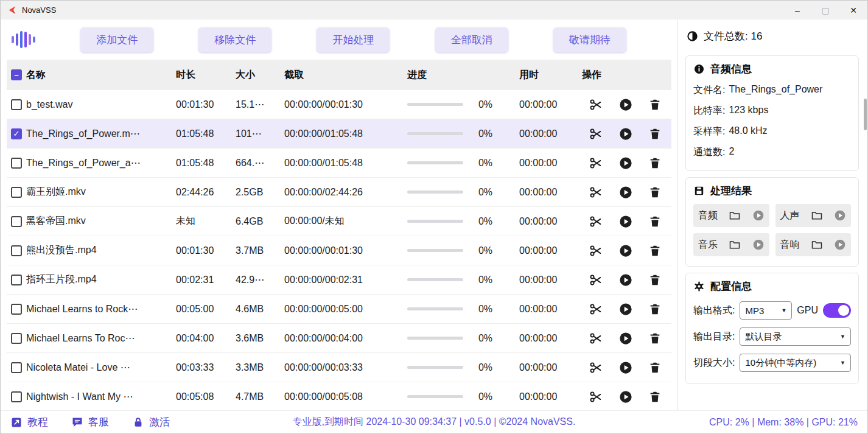 The height and width of the screenshot is (434, 868). Describe the element at coordinates (866, 114) in the screenshot. I see `scrollbar-thumb` at that location.